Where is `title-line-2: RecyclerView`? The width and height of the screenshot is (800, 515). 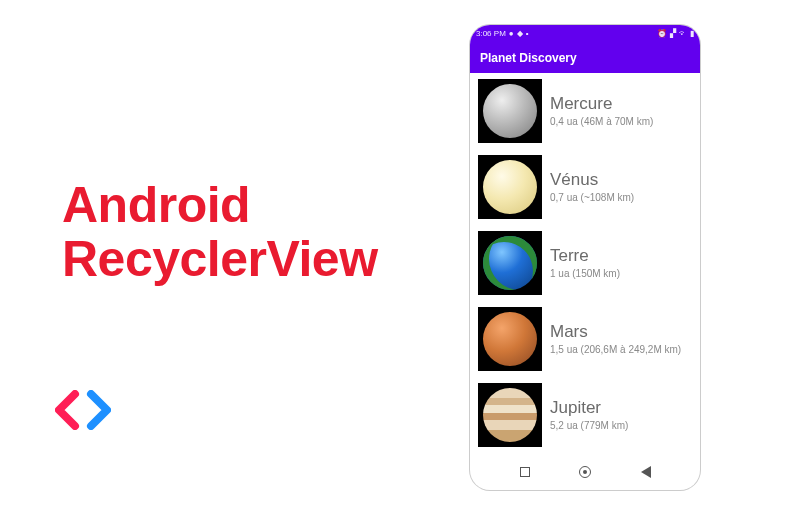
title-line-2: RecyclerView is located at coordinates (220, 259).